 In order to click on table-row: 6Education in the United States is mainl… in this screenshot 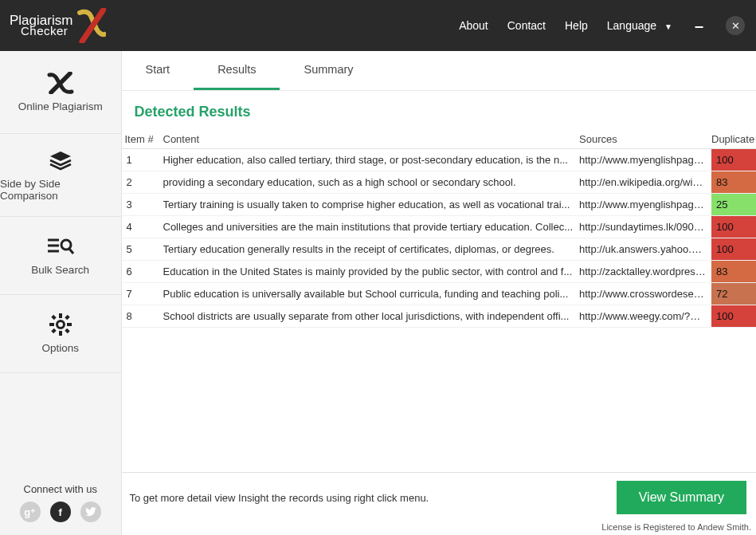, I will do `click(440, 272)`.